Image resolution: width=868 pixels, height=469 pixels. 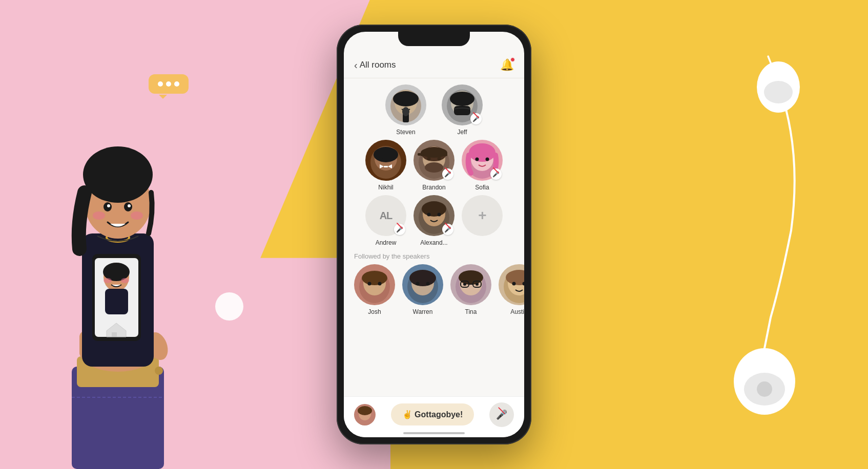 I want to click on avatar-wrap-jeff: 🎤, so click(x=462, y=105).